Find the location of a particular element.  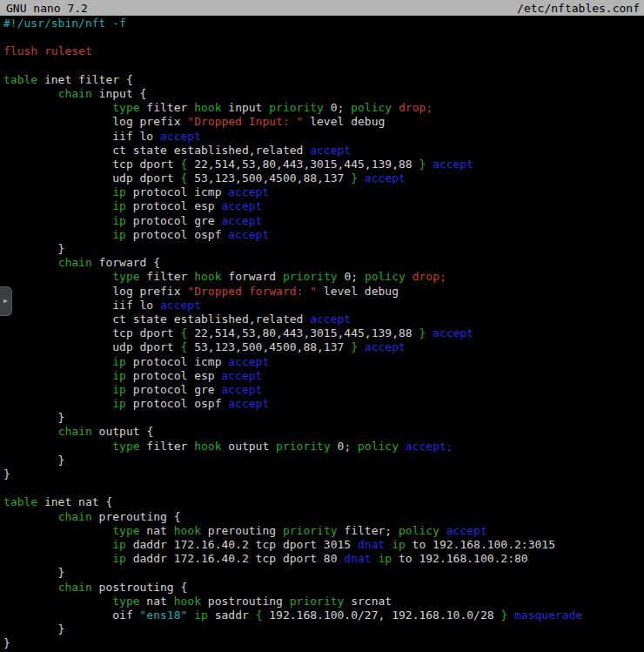

file-path: /etc/nftables.conf is located at coordinates (578, 9).